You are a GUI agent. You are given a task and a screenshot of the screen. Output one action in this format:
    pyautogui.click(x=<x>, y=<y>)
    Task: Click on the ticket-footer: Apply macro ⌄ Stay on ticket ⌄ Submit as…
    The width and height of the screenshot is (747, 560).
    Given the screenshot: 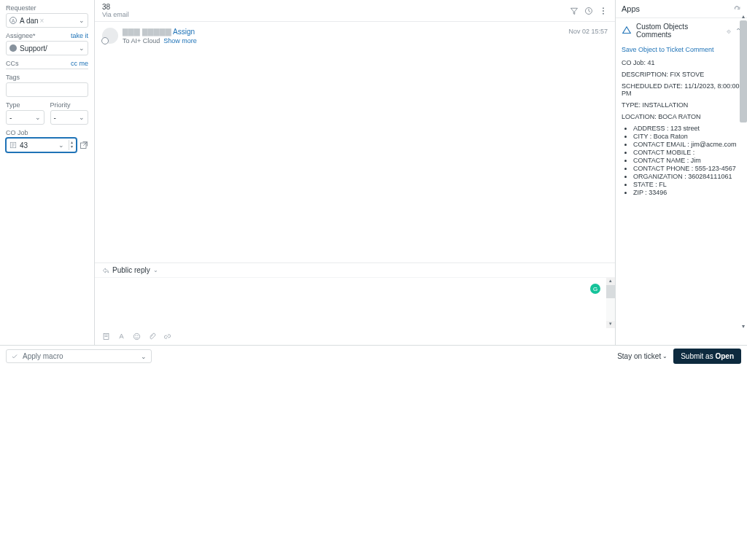 What is the action you would take?
    pyautogui.click(x=374, y=356)
    